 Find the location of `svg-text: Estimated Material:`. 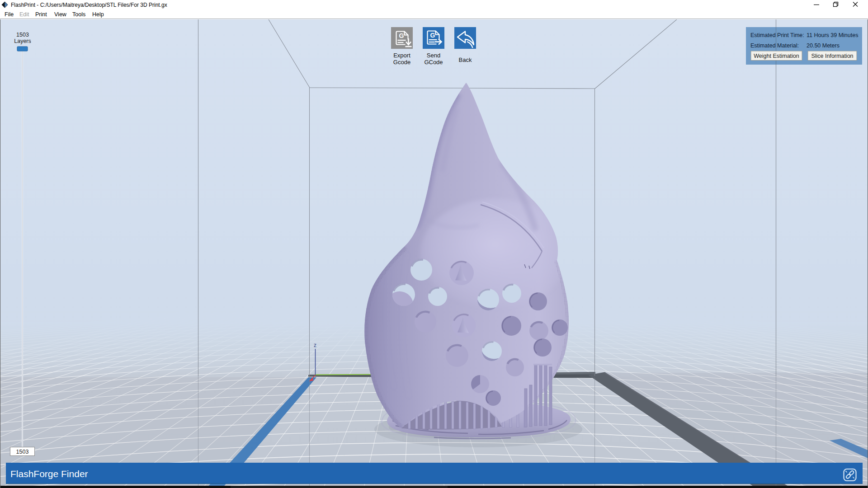

svg-text: Estimated Material: is located at coordinates (775, 46).